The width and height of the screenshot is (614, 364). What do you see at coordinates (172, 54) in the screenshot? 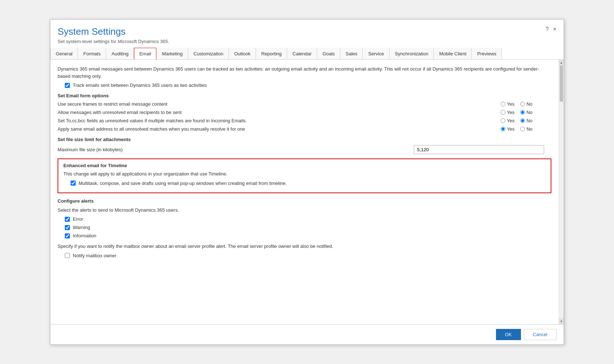
I see `tab-marketing: Marketing` at bounding box center [172, 54].